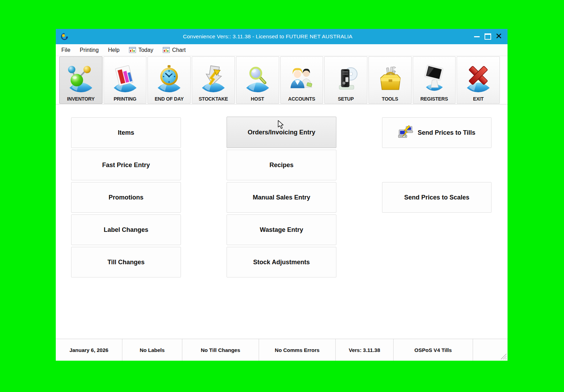 This screenshot has width=564, height=392. Describe the element at coordinates (437, 133) in the screenshot. I see `send-prices-to-tills-button: Send Prices to Tills` at that location.